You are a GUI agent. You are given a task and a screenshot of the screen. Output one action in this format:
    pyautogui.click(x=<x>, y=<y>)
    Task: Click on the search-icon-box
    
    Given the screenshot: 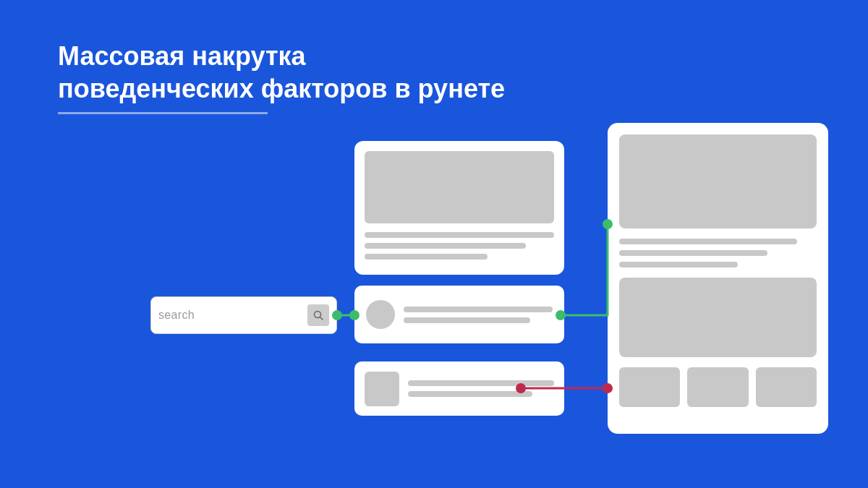 What is the action you would take?
    pyautogui.click(x=318, y=315)
    